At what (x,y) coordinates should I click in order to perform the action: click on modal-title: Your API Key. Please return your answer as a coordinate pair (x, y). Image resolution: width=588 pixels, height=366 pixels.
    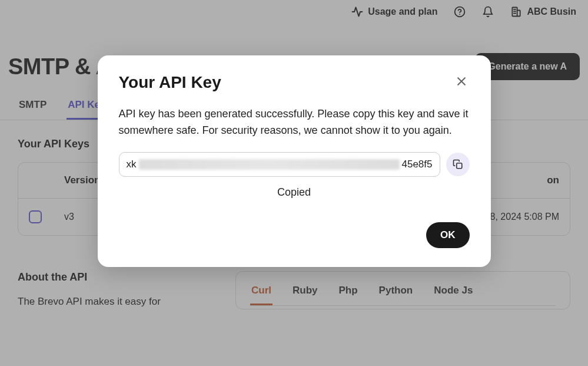
    Looking at the image, I should click on (170, 83).